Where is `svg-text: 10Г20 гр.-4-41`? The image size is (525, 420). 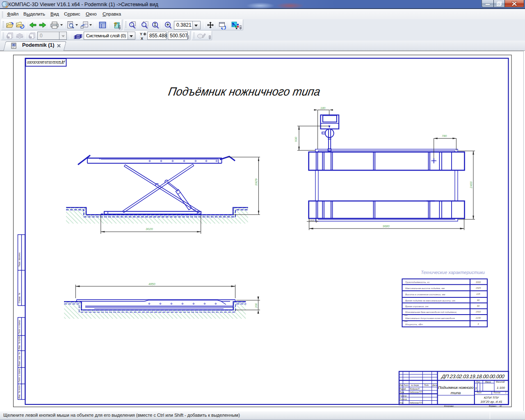
svg-text: 10Г20 гр.-4-41 is located at coordinates (491, 402).